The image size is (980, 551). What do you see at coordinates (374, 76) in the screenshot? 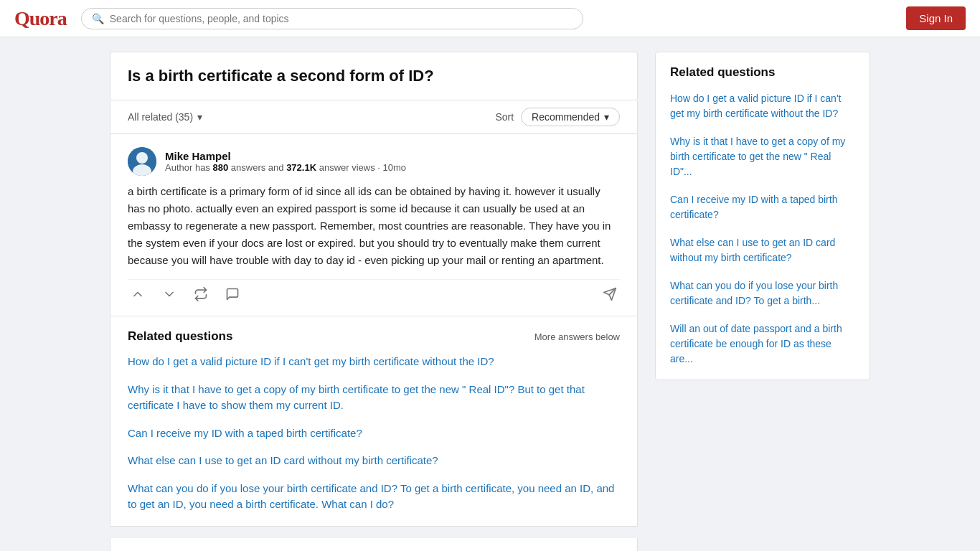
I see `question-card: Is a birth certificate a second form of …` at bounding box center [374, 76].